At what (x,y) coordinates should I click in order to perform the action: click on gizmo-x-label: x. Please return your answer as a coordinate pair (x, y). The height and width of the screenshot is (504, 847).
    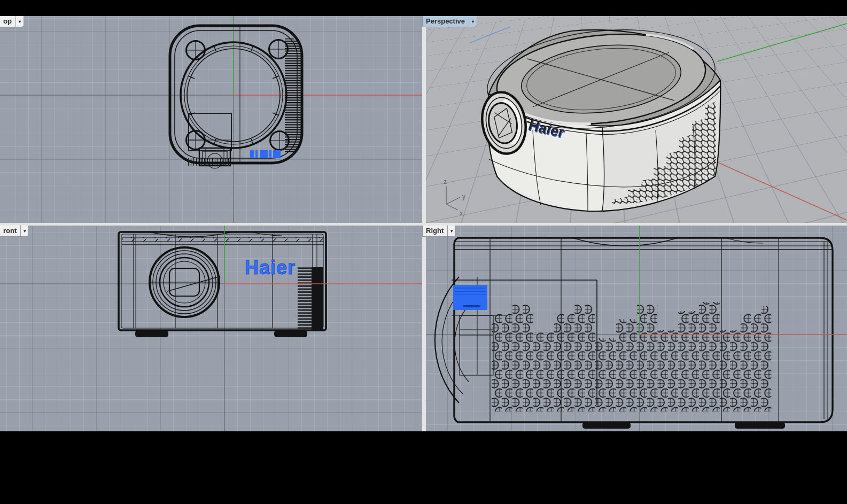
    Looking at the image, I should click on (461, 213).